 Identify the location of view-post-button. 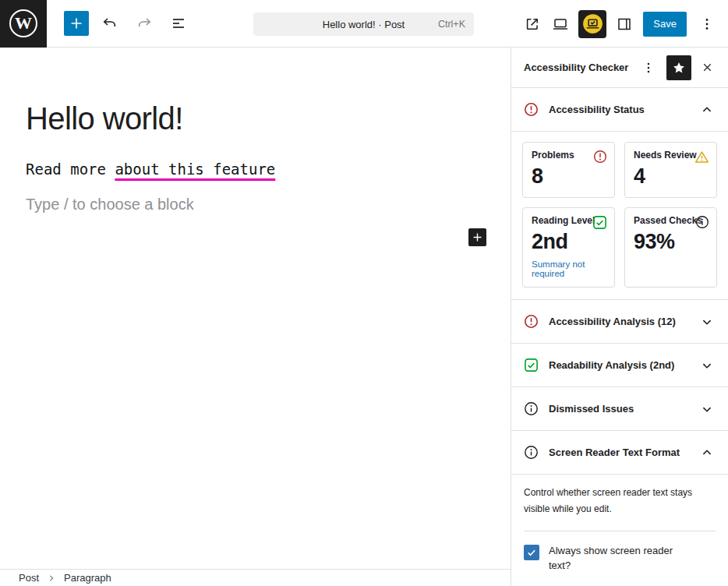
(532, 24).